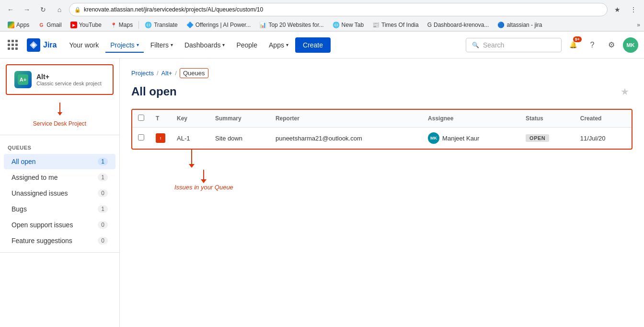  What do you see at coordinates (55, 177) in the screenshot?
I see `assigned-to-me-label: Assigned to me` at bounding box center [55, 177].